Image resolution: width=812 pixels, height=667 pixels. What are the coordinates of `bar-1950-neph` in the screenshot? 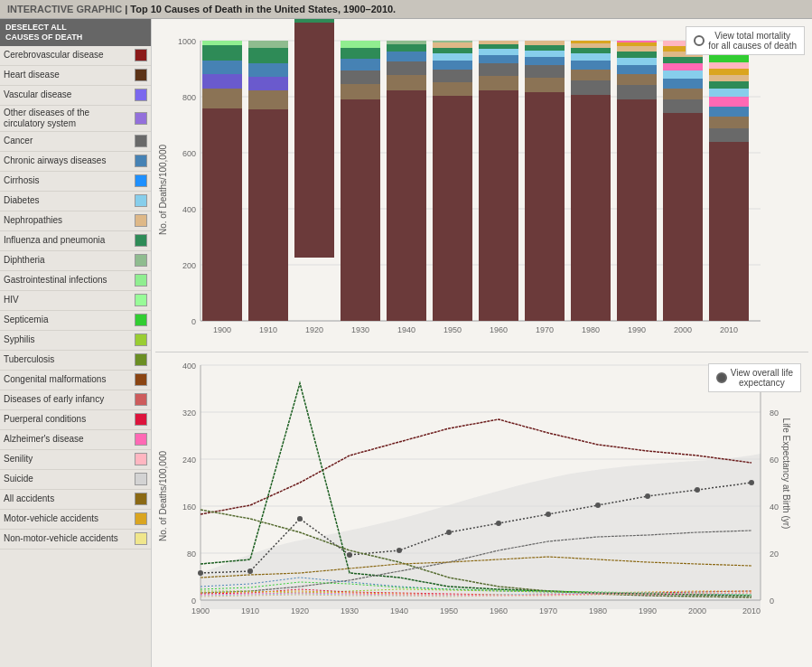 It's located at (453, 45).